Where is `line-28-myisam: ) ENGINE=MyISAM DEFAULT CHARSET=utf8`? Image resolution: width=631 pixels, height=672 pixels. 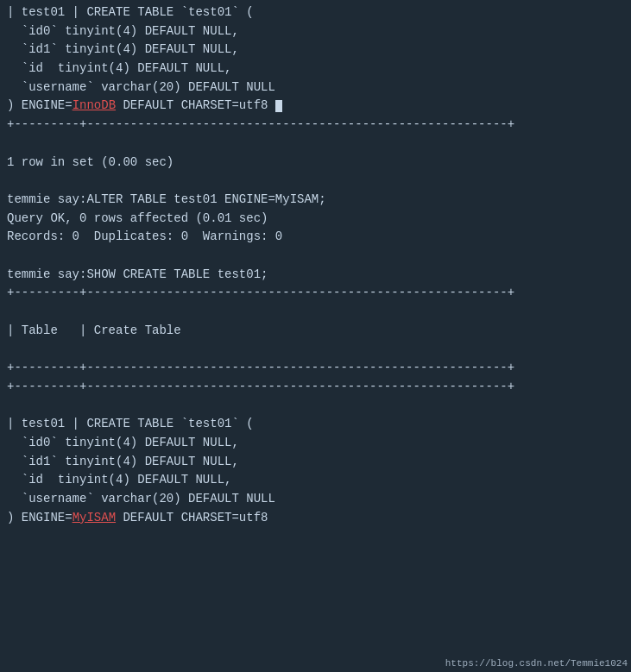 line-28-myisam: ) ENGINE=MyISAM DEFAULT CHARSET=utf8 is located at coordinates (316, 518).